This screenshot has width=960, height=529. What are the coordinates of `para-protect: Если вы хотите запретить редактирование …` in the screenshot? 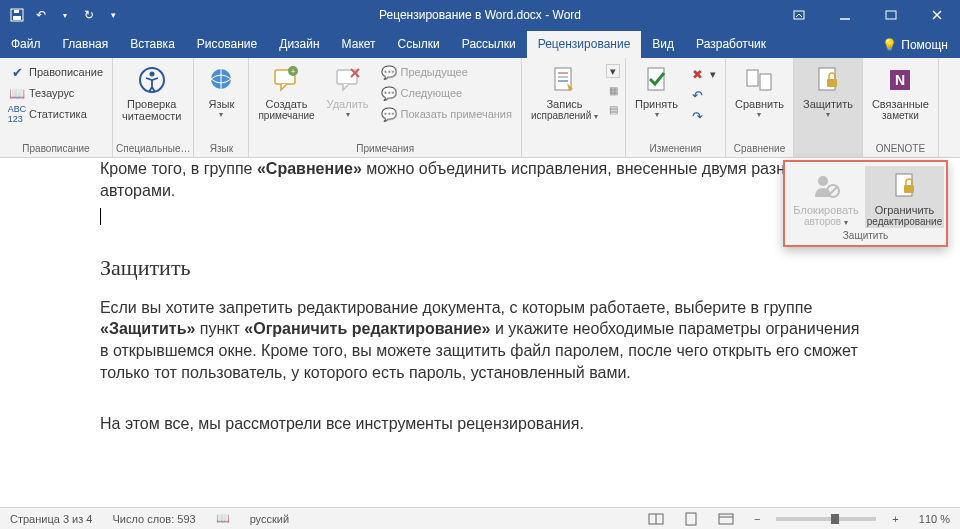 It's located at (480, 340).